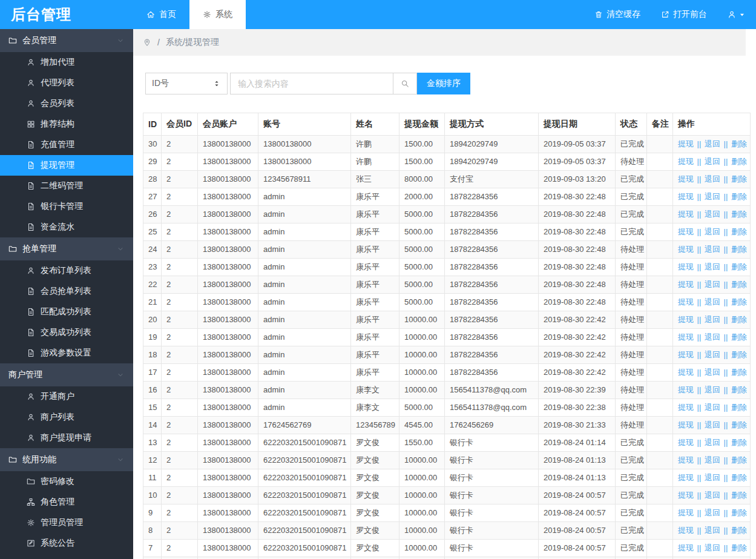 The width and height of the screenshot is (756, 559). What do you see at coordinates (67, 41) in the screenshot?
I see `sidebar-section-header: 会员管理` at bounding box center [67, 41].